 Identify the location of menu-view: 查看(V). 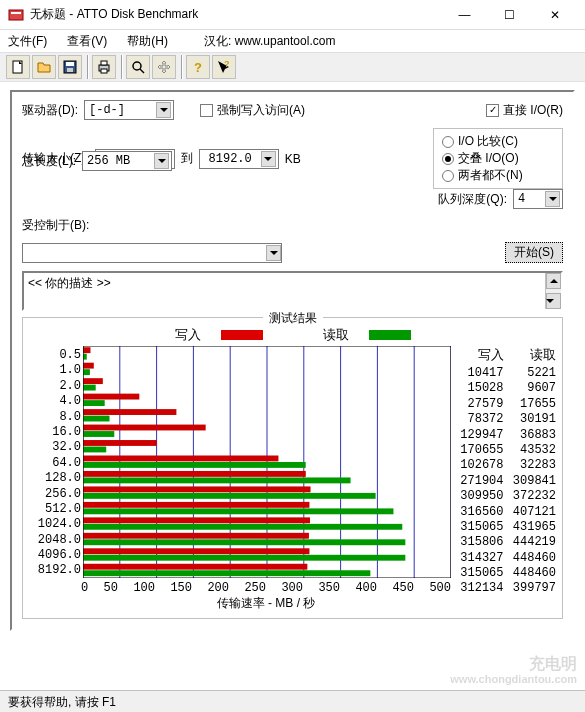
(87, 42).